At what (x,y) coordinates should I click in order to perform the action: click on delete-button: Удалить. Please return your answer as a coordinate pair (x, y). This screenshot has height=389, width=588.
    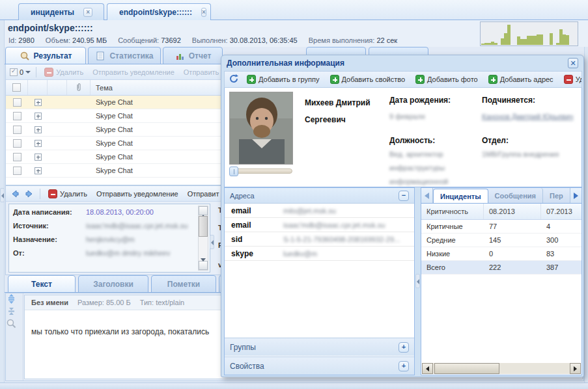
    Looking at the image, I should click on (64, 72).